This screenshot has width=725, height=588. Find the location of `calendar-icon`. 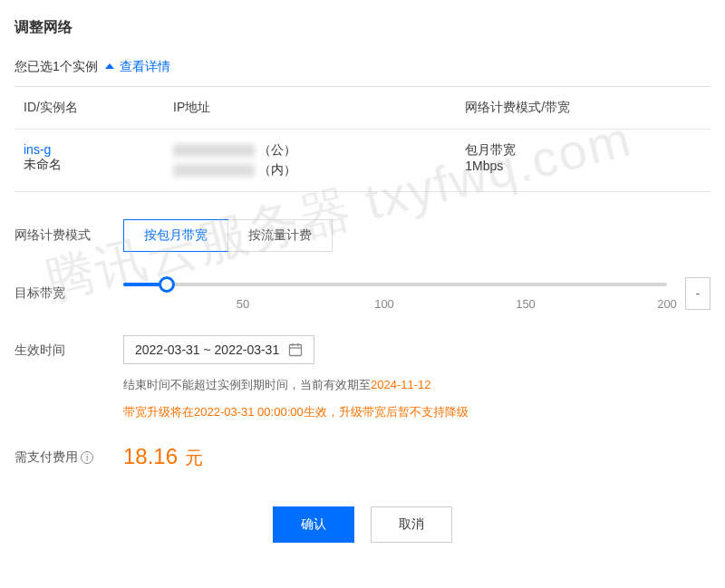

calendar-icon is located at coordinates (295, 350).